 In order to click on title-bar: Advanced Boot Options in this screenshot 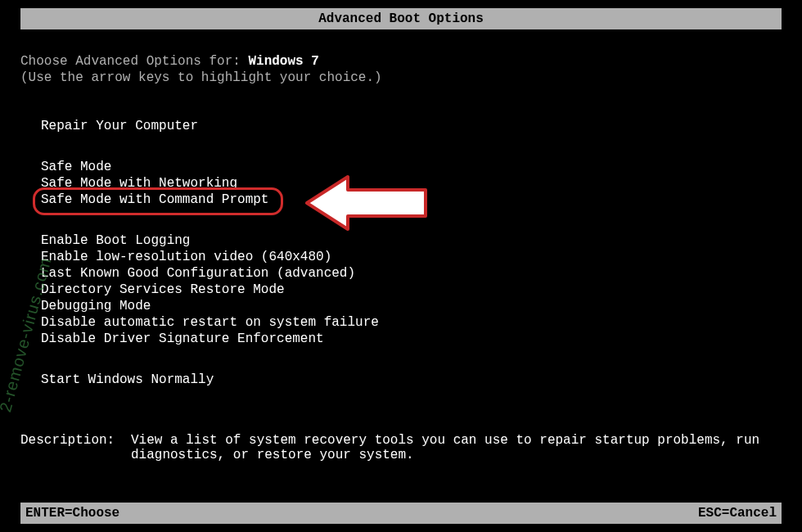, I will do `click(401, 19)`.